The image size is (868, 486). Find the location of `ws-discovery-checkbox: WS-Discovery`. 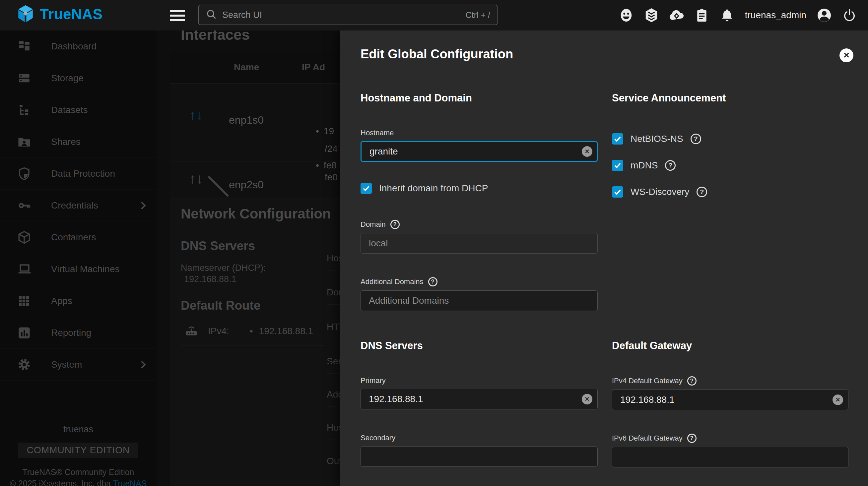

ws-discovery-checkbox: WS-Discovery is located at coordinates (660, 192).